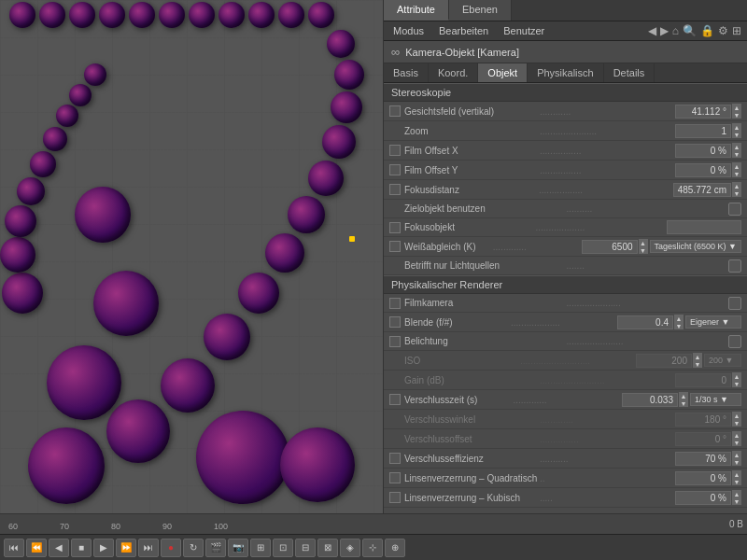  I want to click on checkbox-blende, so click(395, 322).